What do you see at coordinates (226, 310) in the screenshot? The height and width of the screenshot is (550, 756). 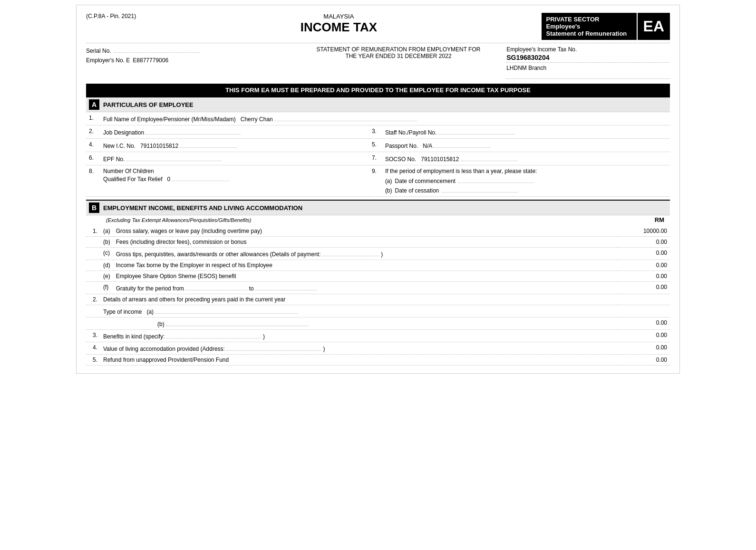 I see `income-2-sub-a-field` at bounding box center [226, 310].